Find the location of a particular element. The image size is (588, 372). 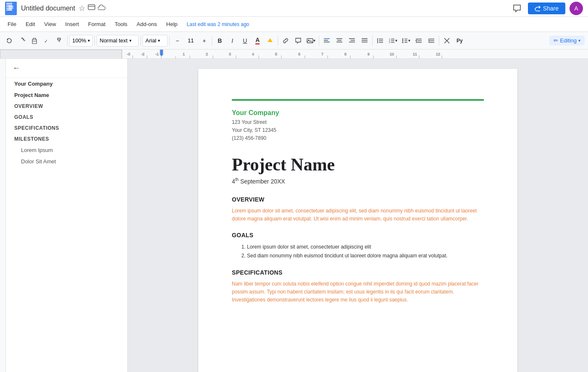

date-sup: th is located at coordinates (237, 180).